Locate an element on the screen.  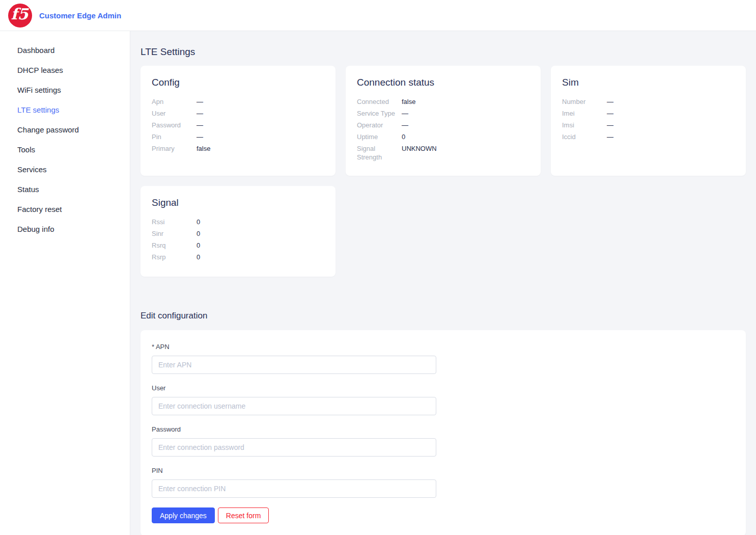
f5-logo-text: f5 is located at coordinates (20, 14).